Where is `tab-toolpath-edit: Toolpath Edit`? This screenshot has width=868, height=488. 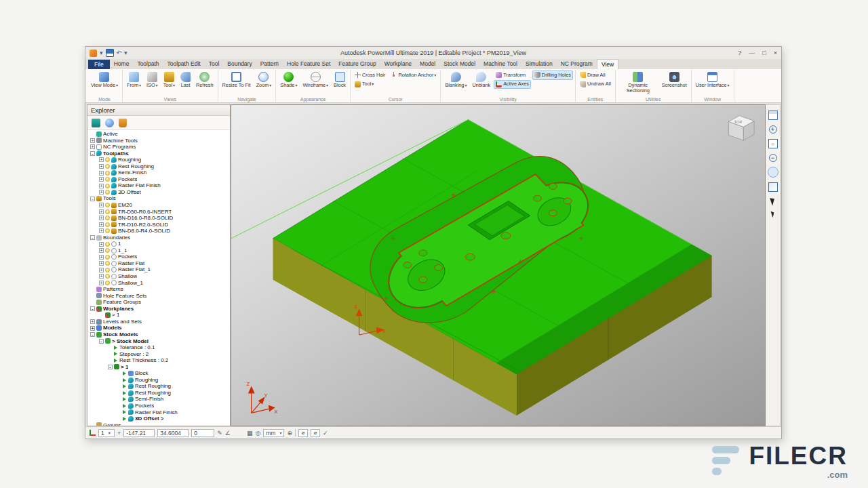
tab-toolpath-edit: Toolpath Edit is located at coordinates (184, 64).